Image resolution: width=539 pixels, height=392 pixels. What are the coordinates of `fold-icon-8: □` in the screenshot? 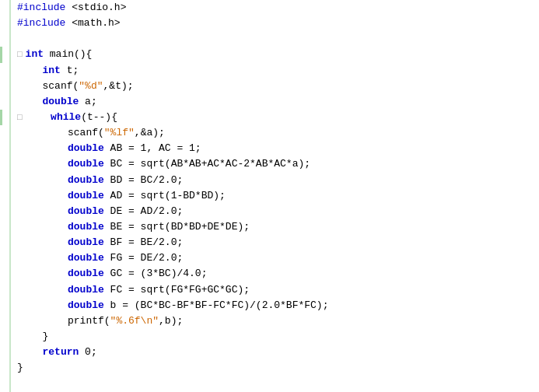 It's located at (20, 118).